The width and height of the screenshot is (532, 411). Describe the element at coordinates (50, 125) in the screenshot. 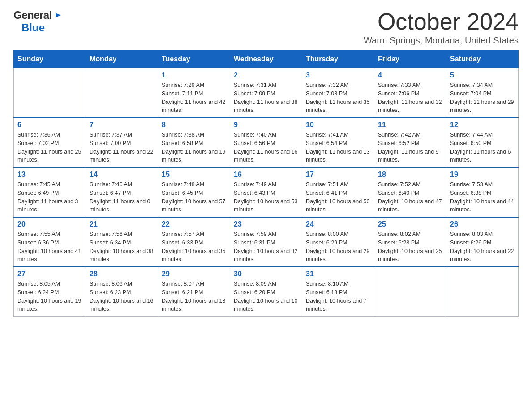

I see `day-number: 6` at that location.